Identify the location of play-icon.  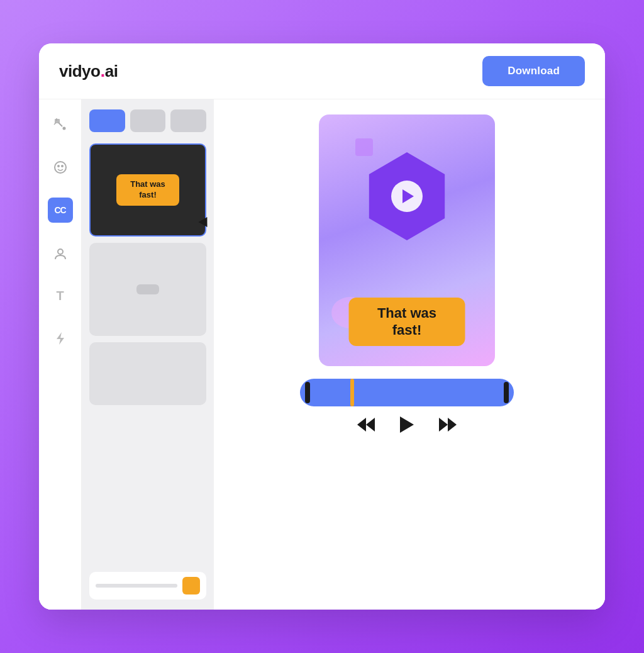
(407, 425).